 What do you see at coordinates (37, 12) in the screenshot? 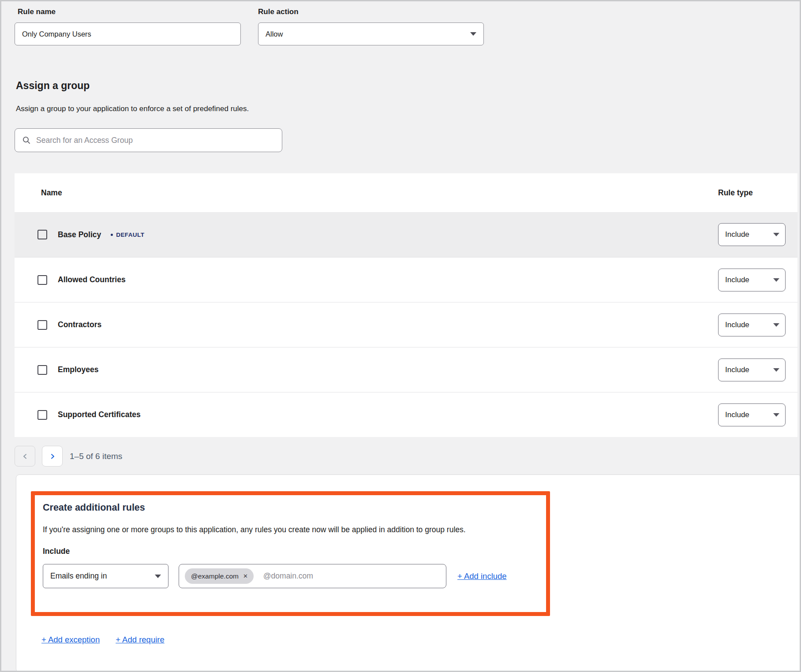
I see `rule-name-label: Rule name` at bounding box center [37, 12].